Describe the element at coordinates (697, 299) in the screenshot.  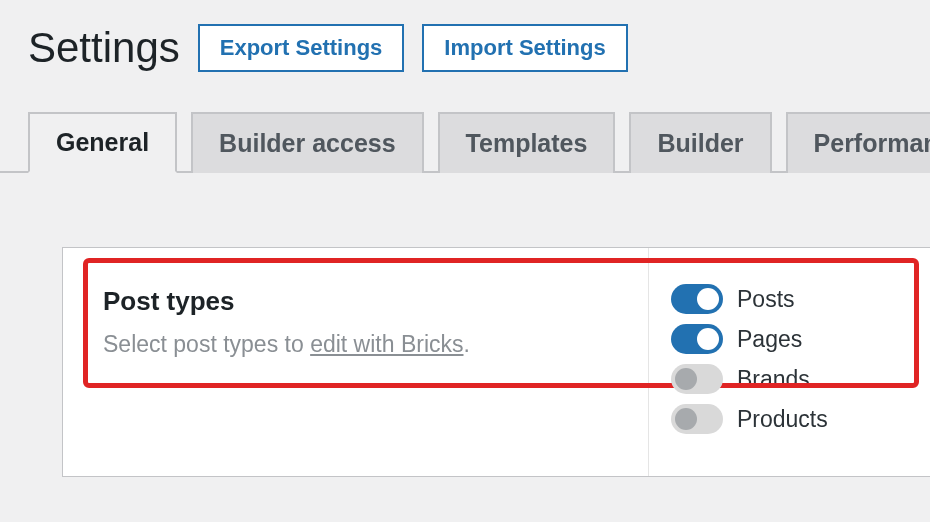
I see `toggle-posts` at that location.